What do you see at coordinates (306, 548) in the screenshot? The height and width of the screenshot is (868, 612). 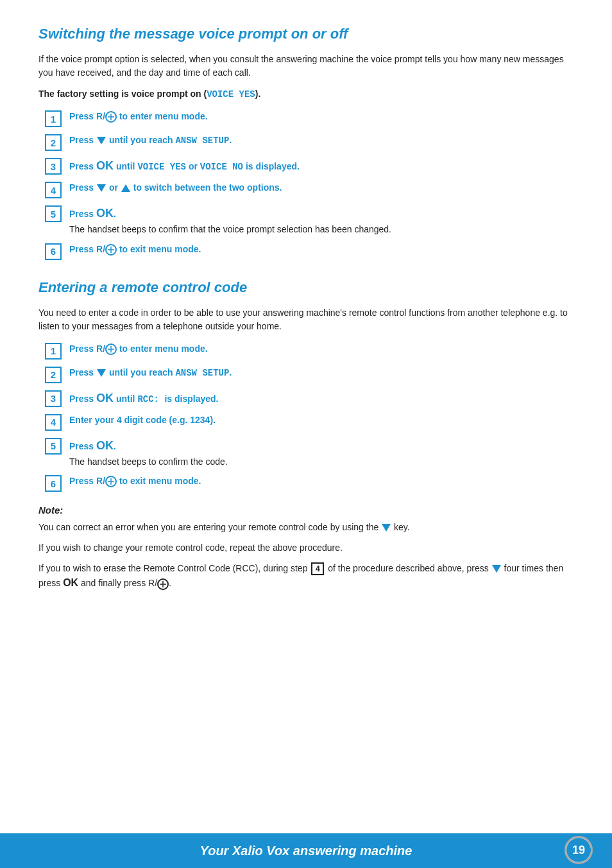 I see `note-line-2: If you wish to change your remote contro…` at bounding box center [306, 548].